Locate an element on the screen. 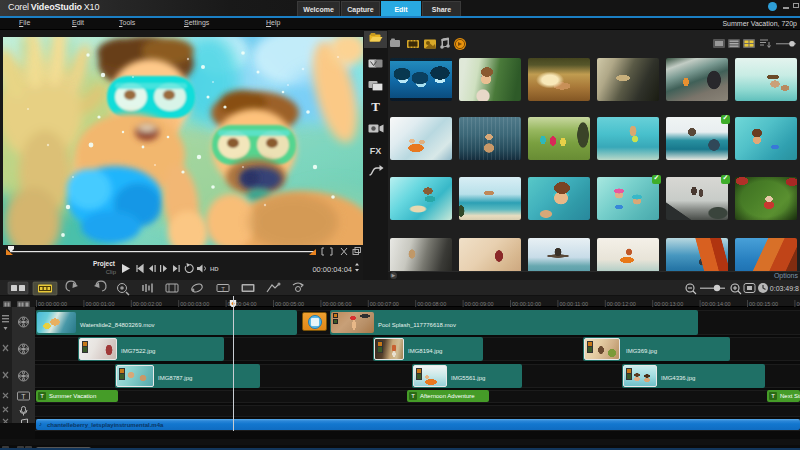 This screenshot has height=450, width=800. svg-text: 0:03:49:8 is located at coordinates (784, 288).